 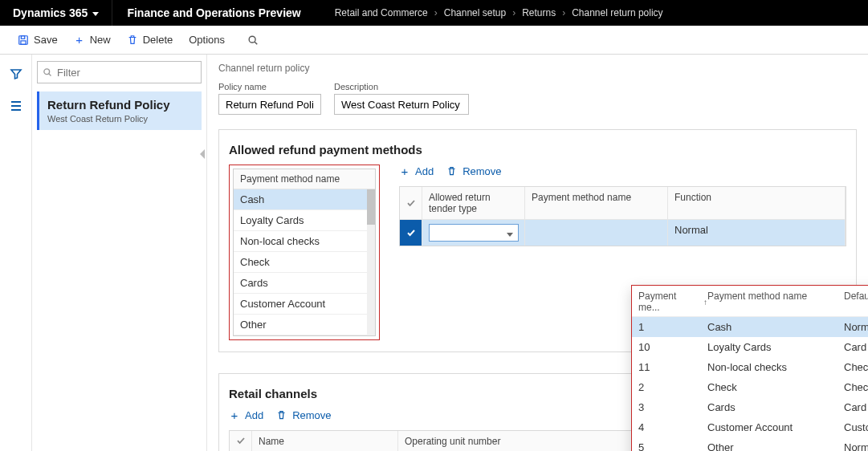 I want to click on search-button, so click(x=253, y=40).